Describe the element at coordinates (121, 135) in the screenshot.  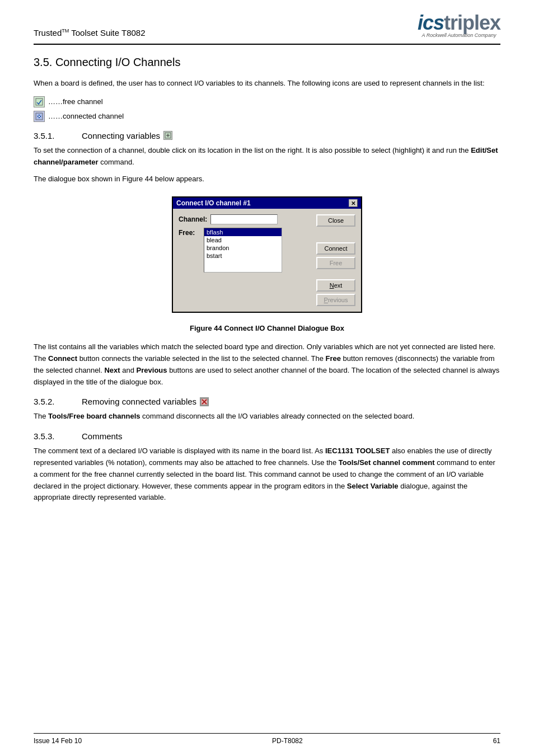
I see `subsection-1-title-text: Connecting variables` at that location.